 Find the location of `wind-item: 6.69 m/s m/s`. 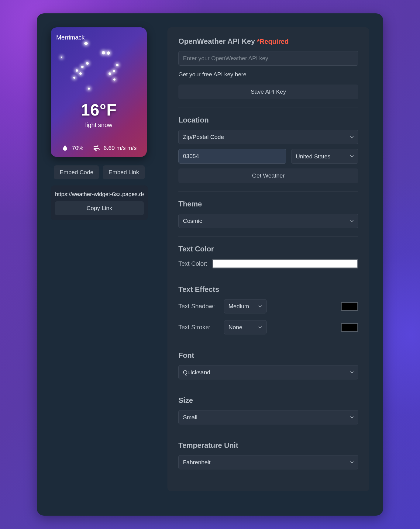

wind-item: 6.69 m/s m/s is located at coordinates (115, 148).